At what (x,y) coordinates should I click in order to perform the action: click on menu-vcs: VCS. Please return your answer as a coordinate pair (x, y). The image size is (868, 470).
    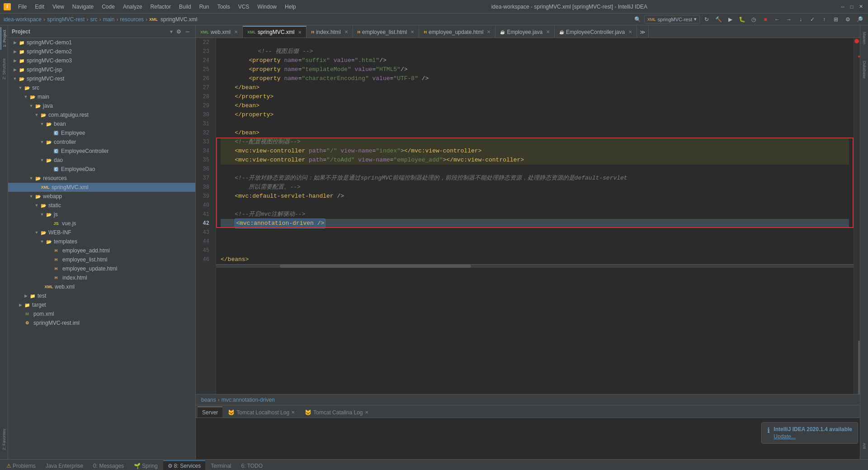
    Looking at the image, I should click on (244, 7).